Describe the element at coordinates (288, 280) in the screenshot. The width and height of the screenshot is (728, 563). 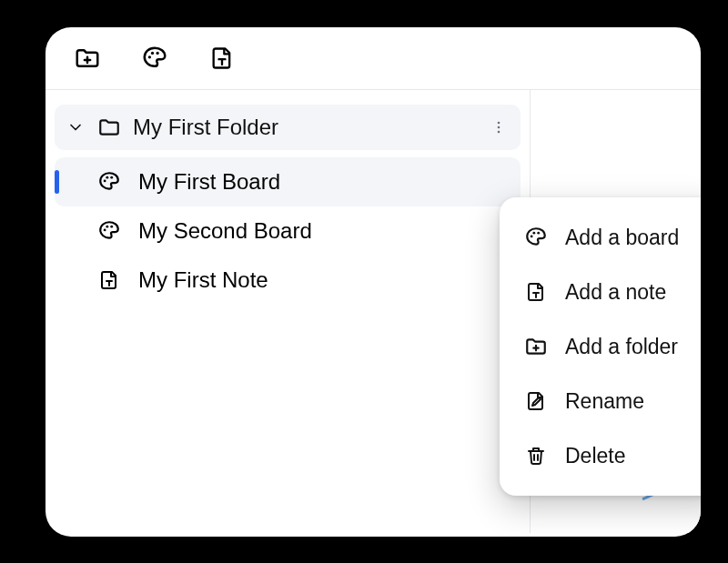
I see `sidebar-item-first-note: My First Note` at that location.